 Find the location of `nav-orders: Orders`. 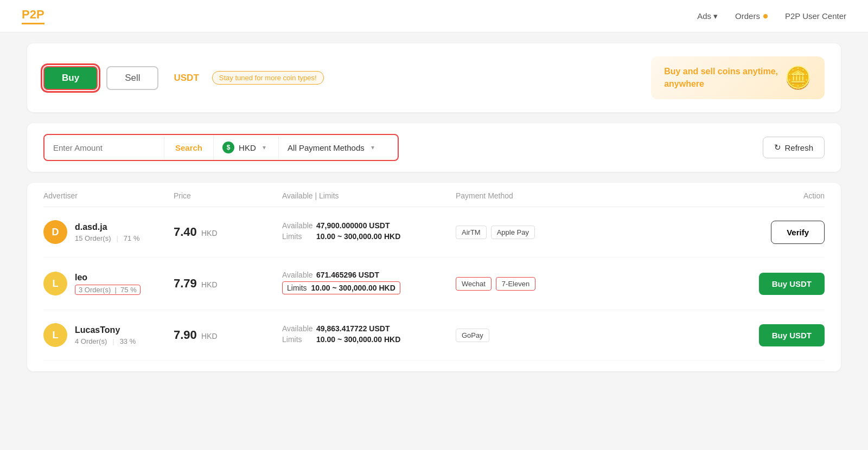

nav-orders: Orders is located at coordinates (751, 16).